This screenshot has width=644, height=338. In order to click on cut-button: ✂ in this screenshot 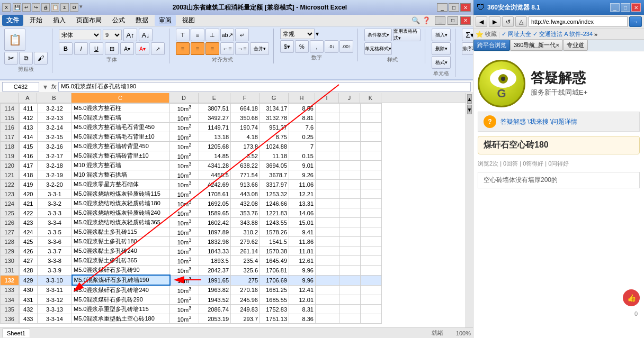, I will do `click(11, 58)`.